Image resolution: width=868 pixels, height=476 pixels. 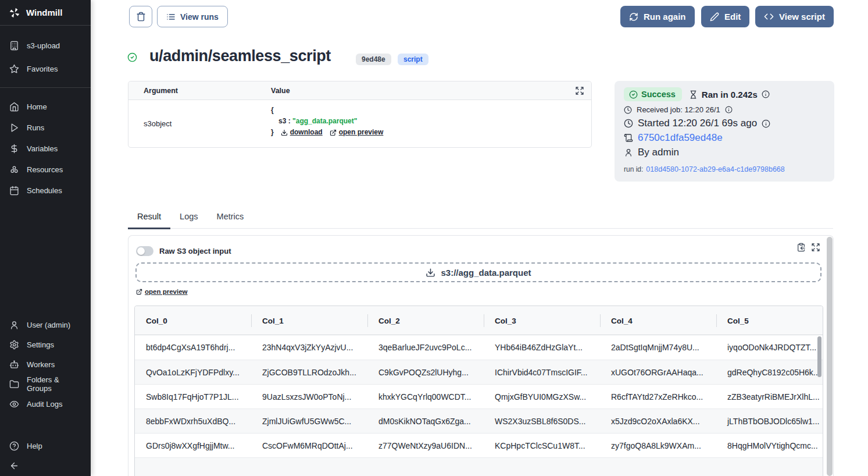 What do you see at coordinates (324, 121) in the screenshot?
I see `json-string-value: "agg_data.parquet"` at bounding box center [324, 121].